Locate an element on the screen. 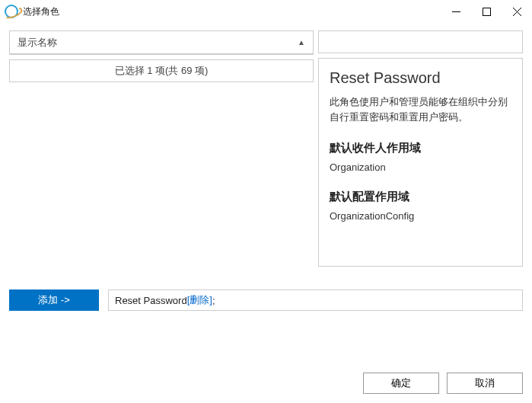 Image resolution: width=532 pixels, height=403 pixels. ok-button: 确定 is located at coordinates (401, 383).